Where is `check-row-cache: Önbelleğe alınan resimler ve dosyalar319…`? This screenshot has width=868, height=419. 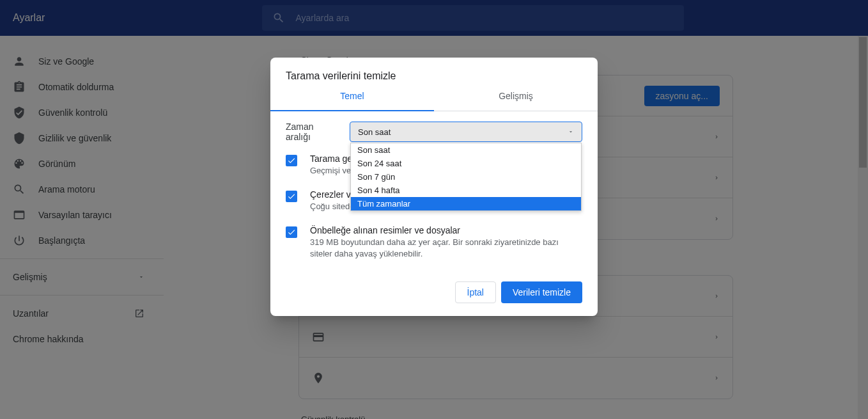 check-row-cache: Önbelleğe alınan resimler ve dosyalar319… is located at coordinates (434, 242).